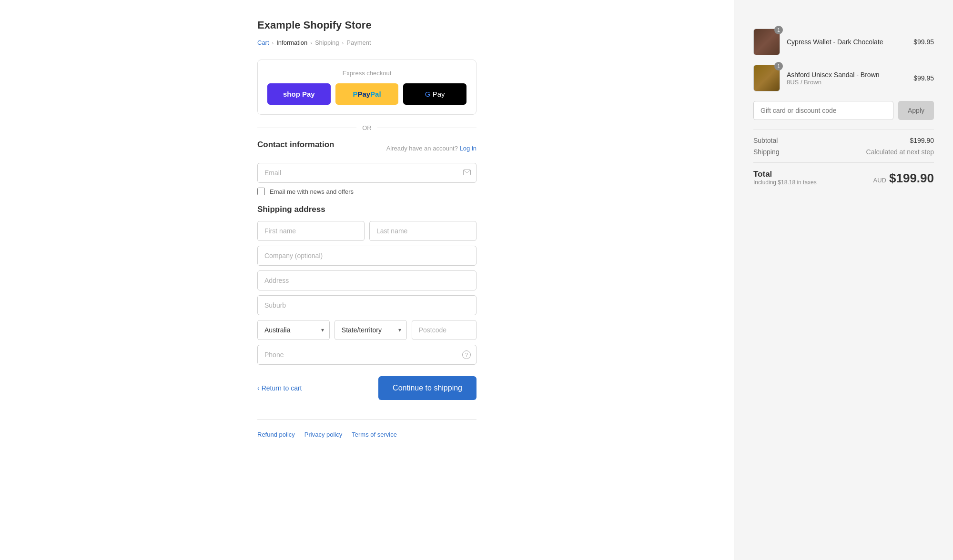  I want to click on store-title: Example Shopify Store, so click(367, 25).